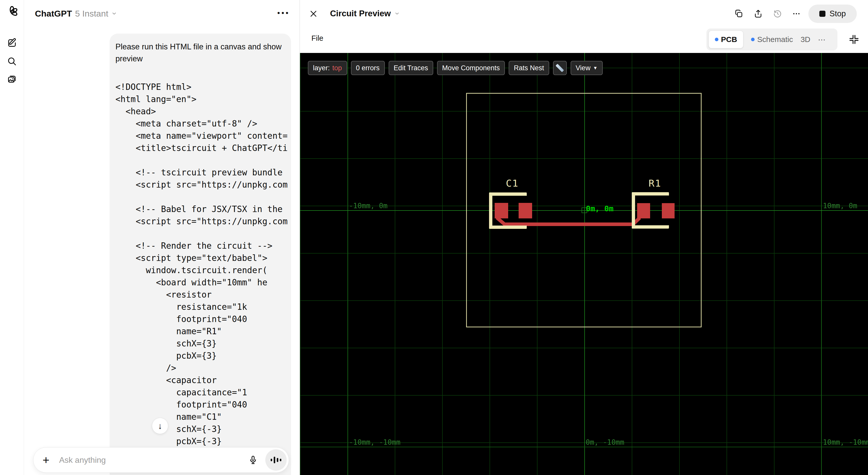  What do you see at coordinates (375, 442) in the screenshot?
I see `coord-label-bottom-left: -10mm, -10mm` at bounding box center [375, 442].